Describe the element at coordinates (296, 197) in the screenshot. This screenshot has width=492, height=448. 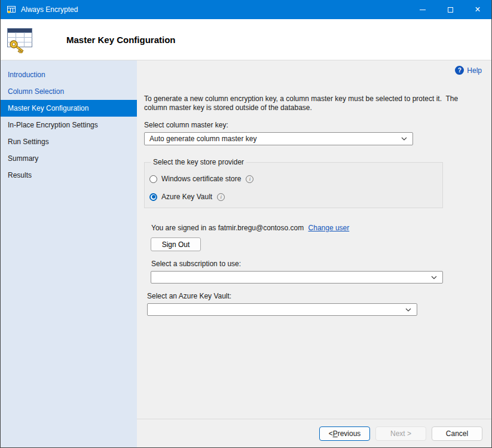
I see `radio-azure-key-vault: Azure Key Vault i` at that location.